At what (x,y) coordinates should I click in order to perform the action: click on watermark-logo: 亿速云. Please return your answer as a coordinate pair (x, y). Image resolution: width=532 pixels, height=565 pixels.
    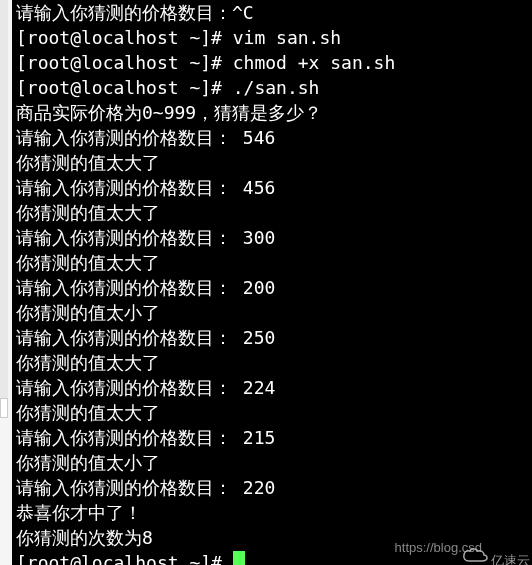
    Looking at the image, I should click on (496, 556).